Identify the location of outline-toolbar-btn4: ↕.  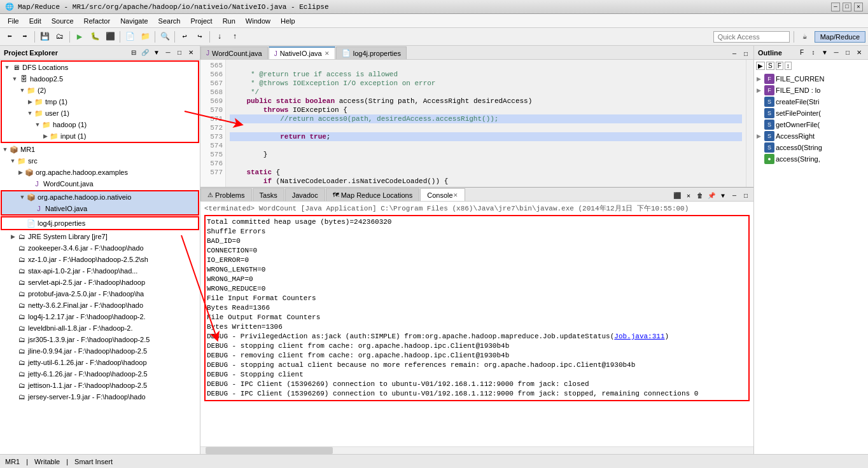
(788, 66).